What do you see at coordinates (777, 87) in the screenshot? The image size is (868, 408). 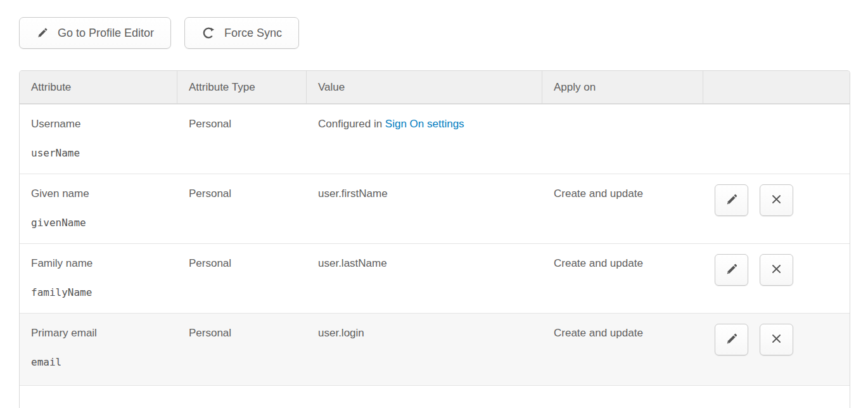 I see `column-header-actions` at bounding box center [777, 87].